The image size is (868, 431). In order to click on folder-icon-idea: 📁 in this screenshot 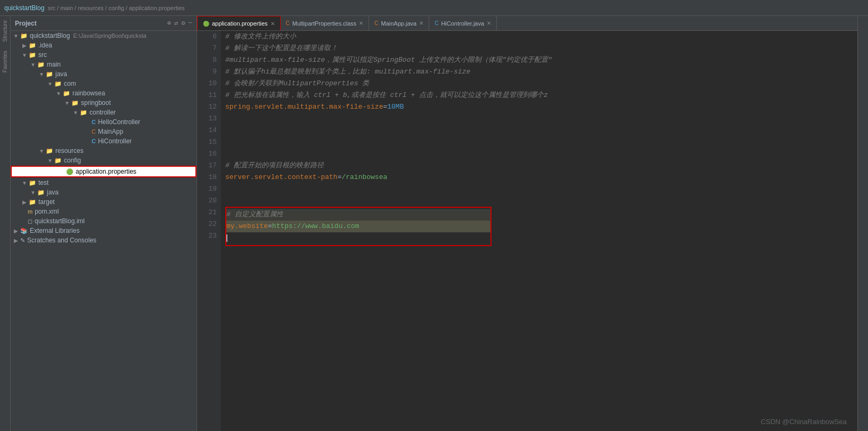, I will do `click(32, 46)`.